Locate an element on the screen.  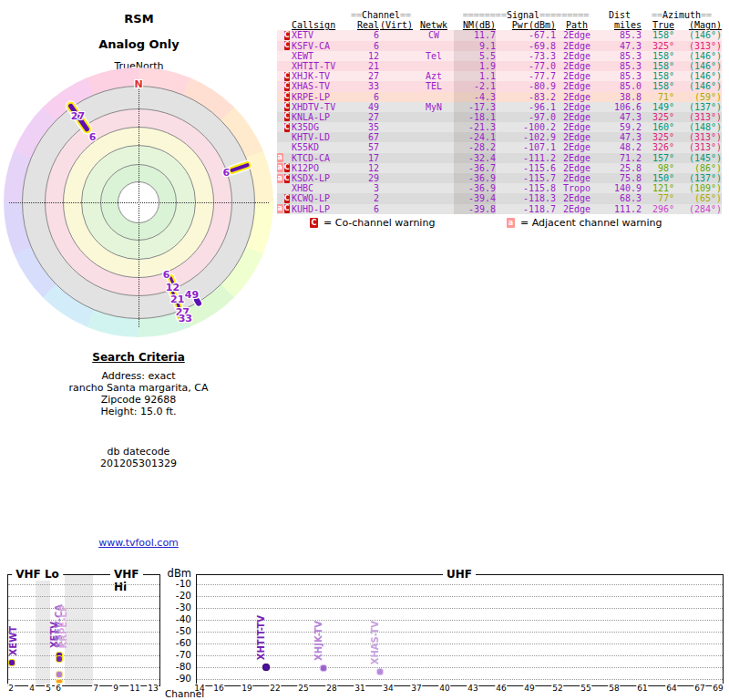
table-cell: (313°) is located at coordinates (698, 117).